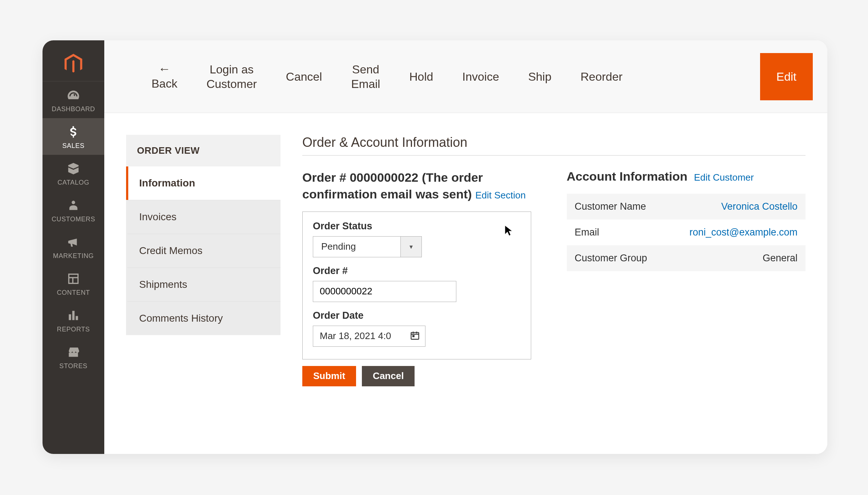 The height and width of the screenshot is (495, 868). What do you see at coordinates (417, 286) in the screenshot?
I see `order-edit-form: Order Status Pending ▾ Order # Order Dat…` at bounding box center [417, 286].